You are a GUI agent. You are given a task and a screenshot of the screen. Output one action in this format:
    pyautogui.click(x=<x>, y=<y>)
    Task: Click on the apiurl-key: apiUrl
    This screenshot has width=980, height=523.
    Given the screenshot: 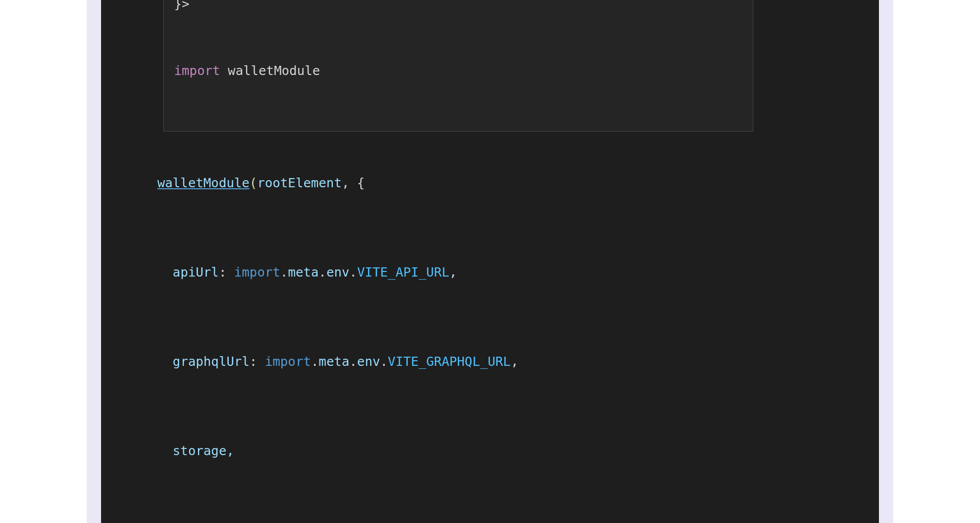 What is the action you would take?
    pyautogui.click(x=195, y=272)
    